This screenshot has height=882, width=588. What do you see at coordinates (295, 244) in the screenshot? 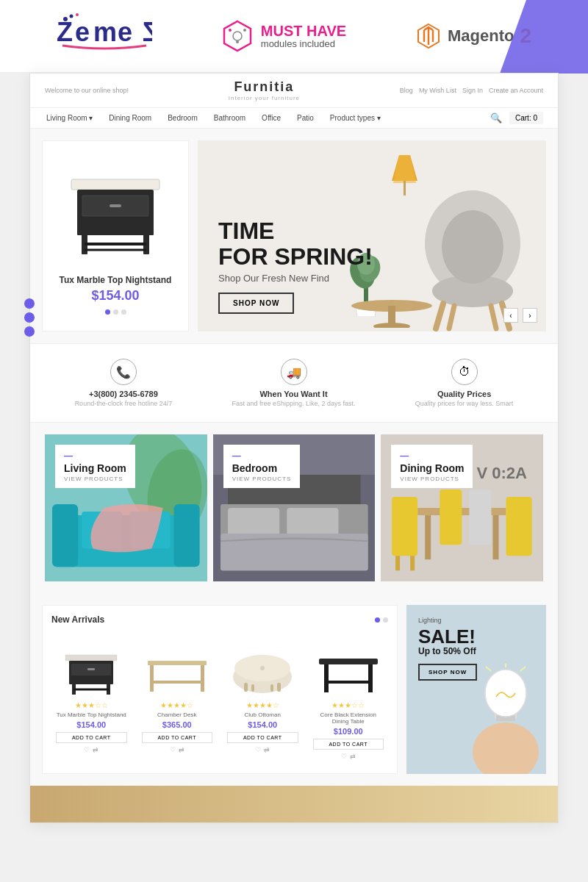
I see `hero-title: TIMEFOR SPRING!` at bounding box center [295, 244].